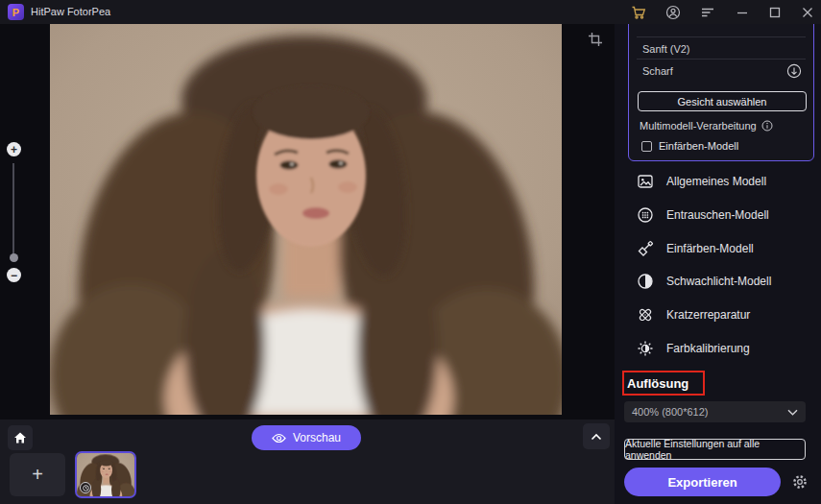  I want to click on checkbox-icon, so click(647, 146).